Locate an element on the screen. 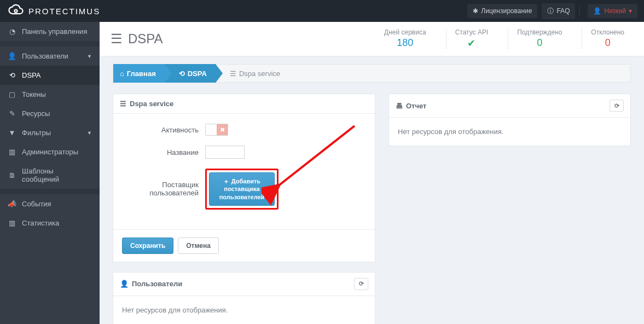 This screenshot has height=324, width=644. add-provider-button: ＋Добавить поставщика пользователей is located at coordinates (242, 189).